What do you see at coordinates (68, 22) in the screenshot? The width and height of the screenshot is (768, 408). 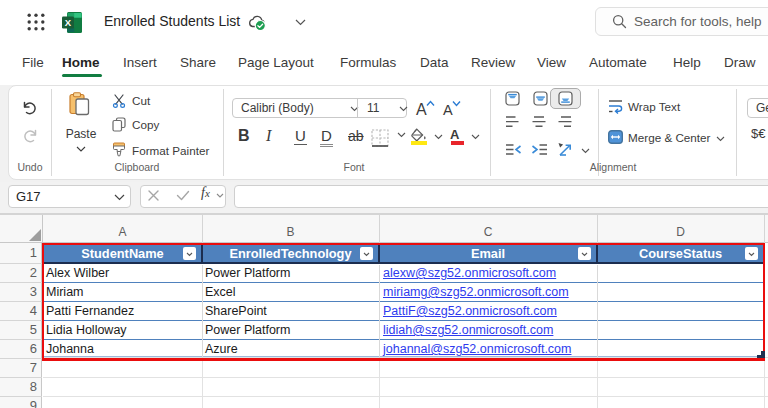 I see `svg-text: X` at bounding box center [68, 22].